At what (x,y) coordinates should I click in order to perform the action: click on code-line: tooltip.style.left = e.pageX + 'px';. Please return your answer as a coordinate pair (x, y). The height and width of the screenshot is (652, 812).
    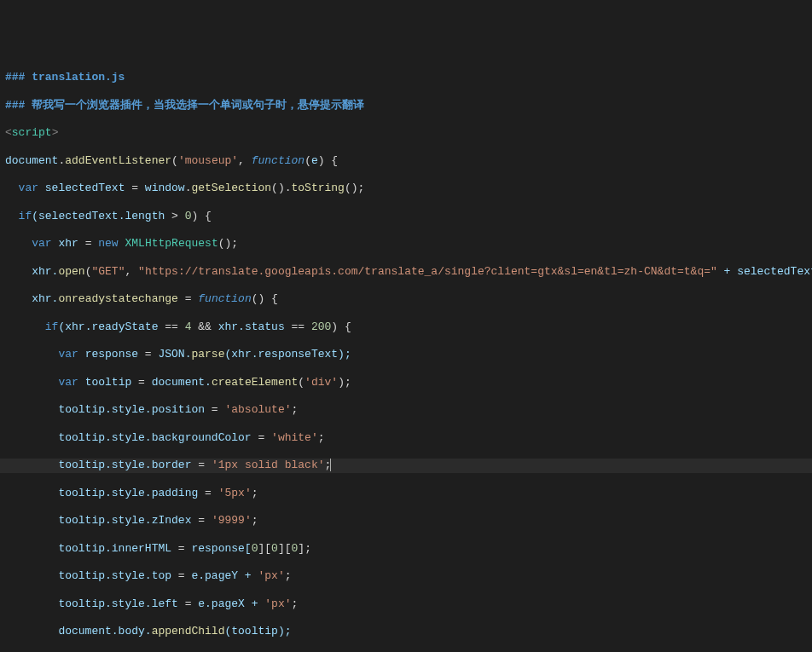
    Looking at the image, I should click on (406, 604).